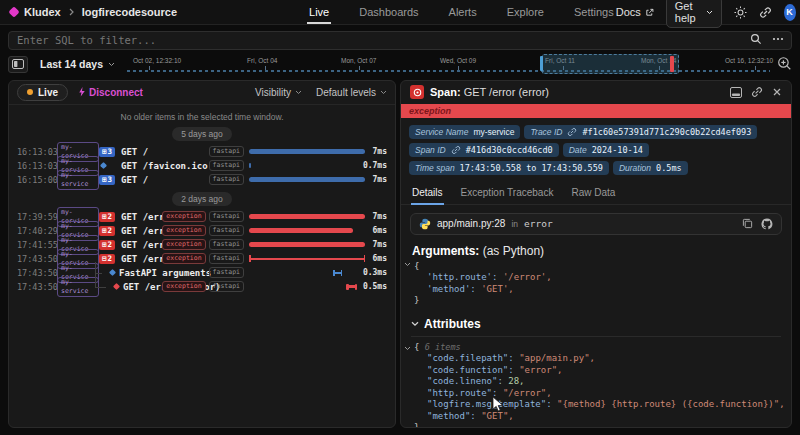 The height and width of the screenshot is (435, 800). Describe the element at coordinates (790, 12) in the screenshot. I see `user-avatar: K` at that location.